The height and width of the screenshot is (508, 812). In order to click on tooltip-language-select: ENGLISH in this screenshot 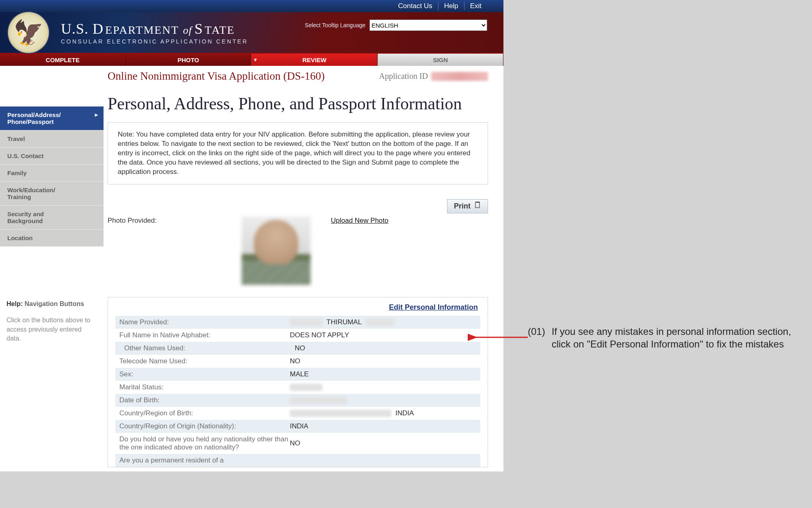, I will do `click(428, 25)`.